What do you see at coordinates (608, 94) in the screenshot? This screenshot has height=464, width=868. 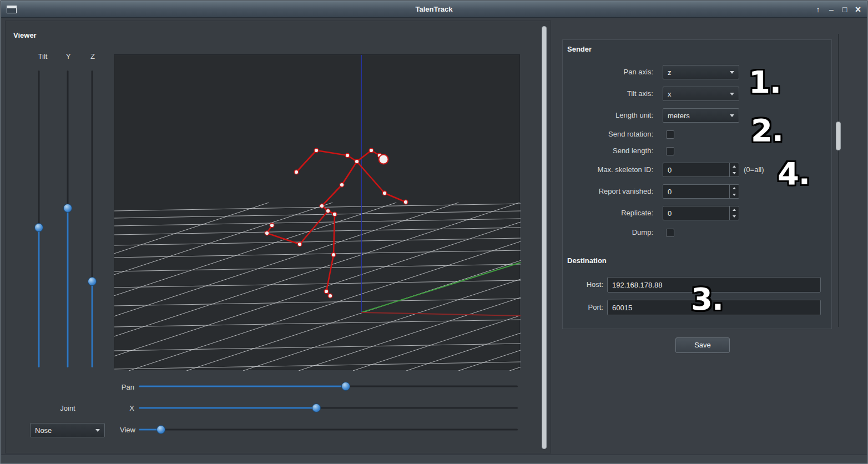 I see `tilt-axis-label: Tilt axis:` at bounding box center [608, 94].